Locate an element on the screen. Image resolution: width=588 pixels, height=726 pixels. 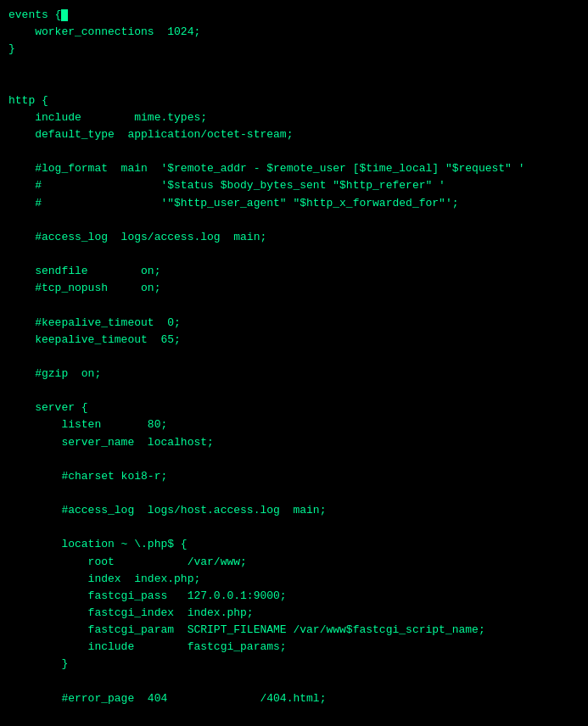
line-events: events { worker_connections 1024; } is located at coordinates (104, 32).